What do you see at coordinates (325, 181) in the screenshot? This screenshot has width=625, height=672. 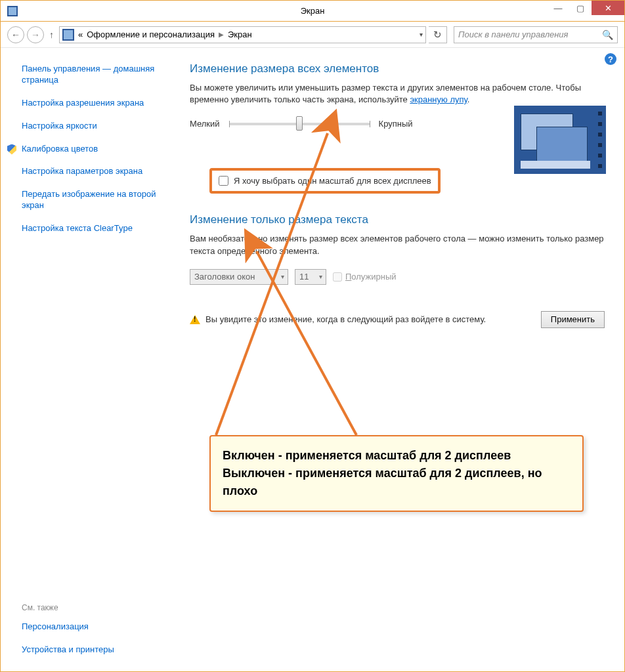 I see `single-scale-callout: Я хочу выбрать один масштаб для всех дис…` at bounding box center [325, 181].